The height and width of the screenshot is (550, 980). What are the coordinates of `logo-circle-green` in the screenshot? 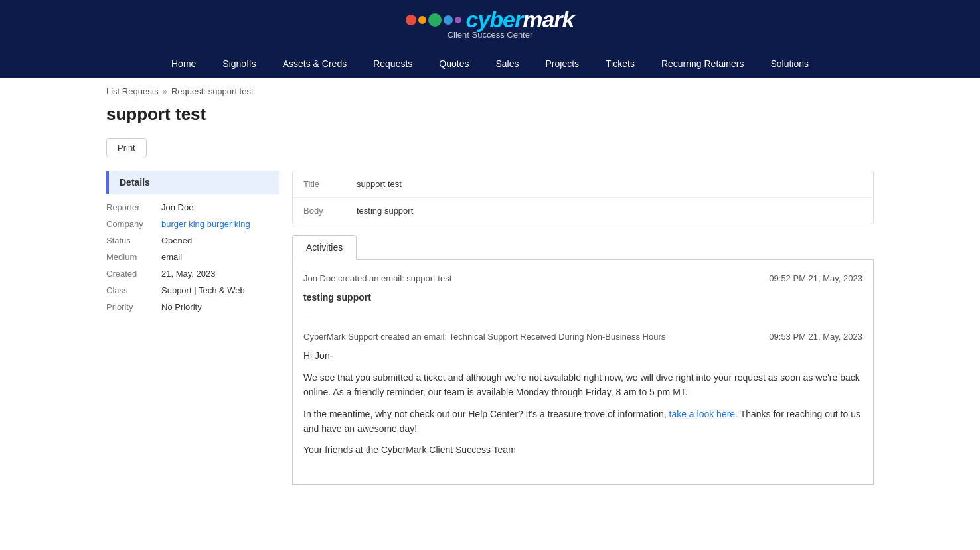 It's located at (435, 20).